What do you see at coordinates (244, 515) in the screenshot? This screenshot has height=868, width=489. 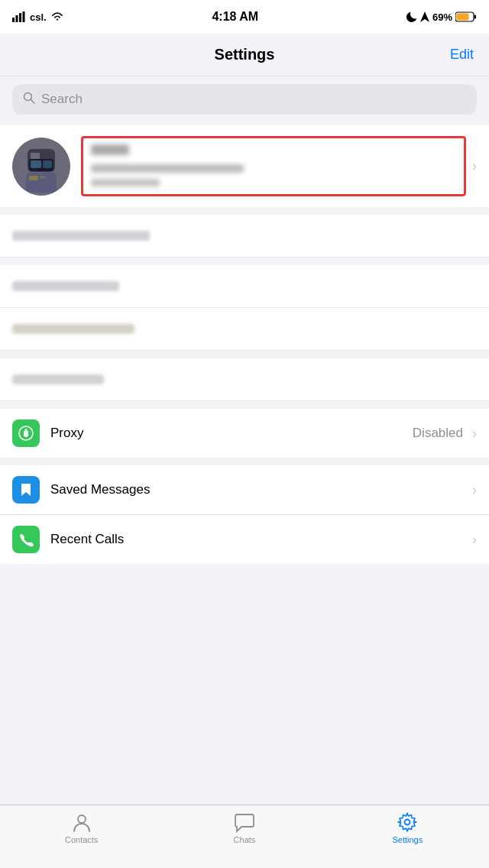 I see `nav-section: Saved Messages › Recent Calls ›` at bounding box center [244, 515].